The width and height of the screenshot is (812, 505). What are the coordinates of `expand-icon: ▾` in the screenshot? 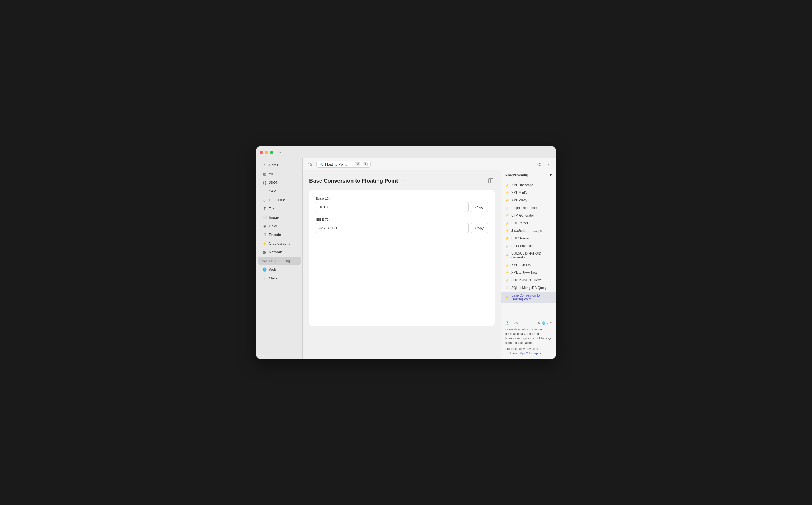 It's located at (551, 323).